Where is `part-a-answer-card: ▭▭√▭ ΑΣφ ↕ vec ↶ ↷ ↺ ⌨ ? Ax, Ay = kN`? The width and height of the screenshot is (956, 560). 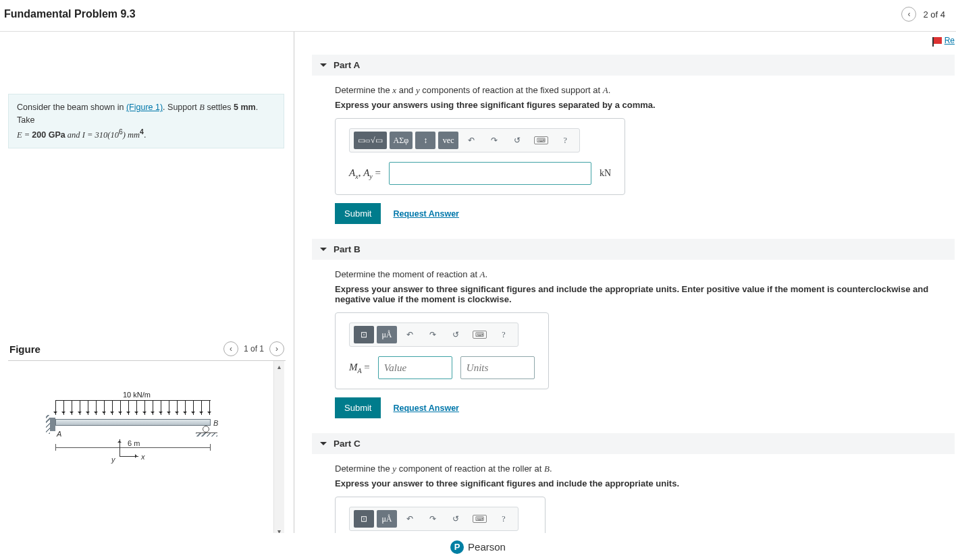 part-a-answer-card: ▭▭√▭ ΑΣφ ↕ vec ↶ ↷ ↺ ⌨ ? Ax, Ay = kN is located at coordinates (480, 157).